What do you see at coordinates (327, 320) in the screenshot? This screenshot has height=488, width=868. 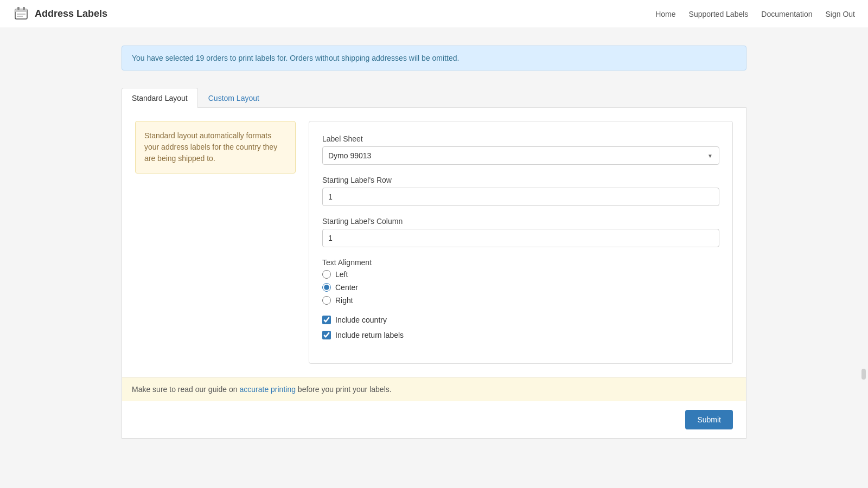 I see `include-country-checkbox` at bounding box center [327, 320].